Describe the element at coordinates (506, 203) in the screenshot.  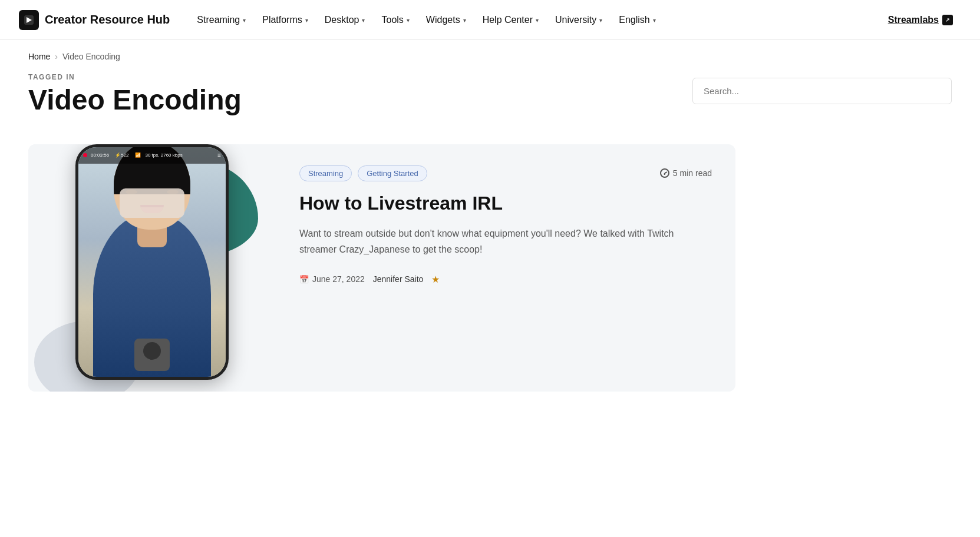
I see `article-title: How to Livestream IRL` at that location.